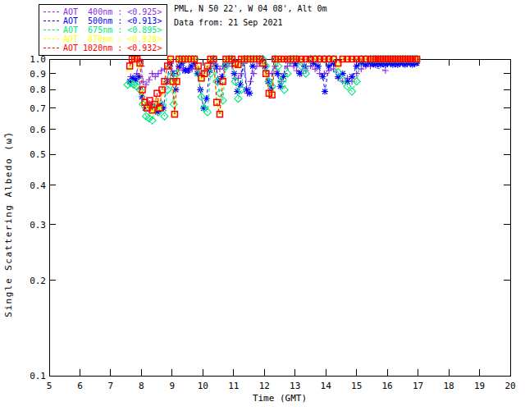  I want to click on legend-label: AOT 1020nm : <0.932>, so click(112, 48).